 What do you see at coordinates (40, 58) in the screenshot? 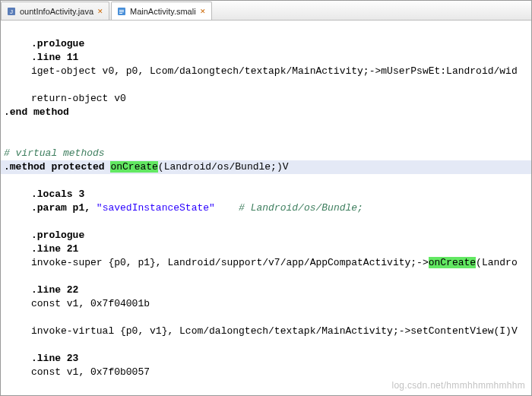
I see `code-line: .line 11` at bounding box center [40, 58].